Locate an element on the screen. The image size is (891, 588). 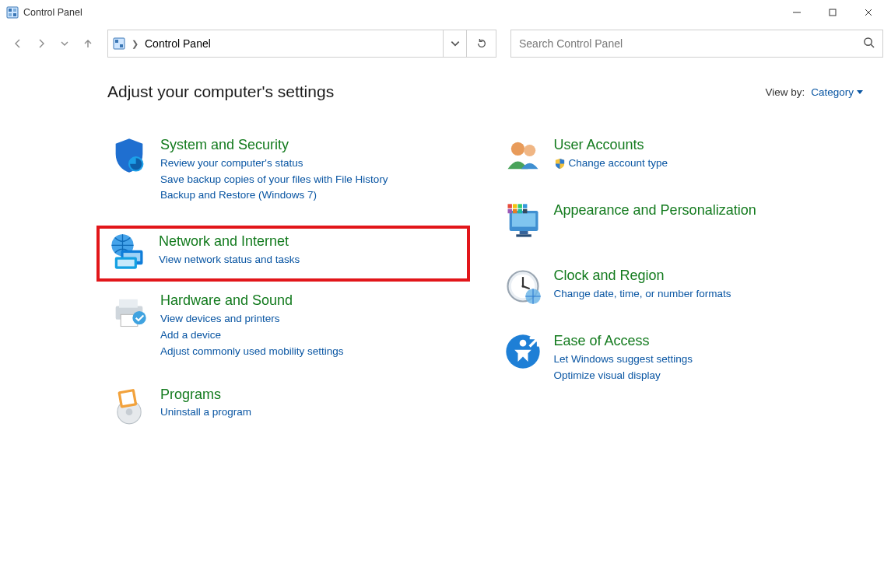
control-panel-mini-icon is located at coordinates (119, 44).